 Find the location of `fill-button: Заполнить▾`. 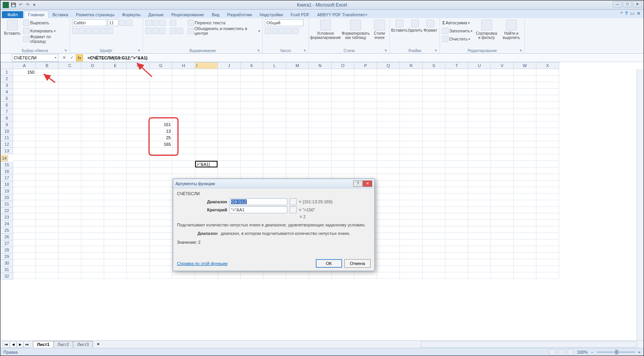

fill-button: Заполнить▾ is located at coordinates (457, 31).